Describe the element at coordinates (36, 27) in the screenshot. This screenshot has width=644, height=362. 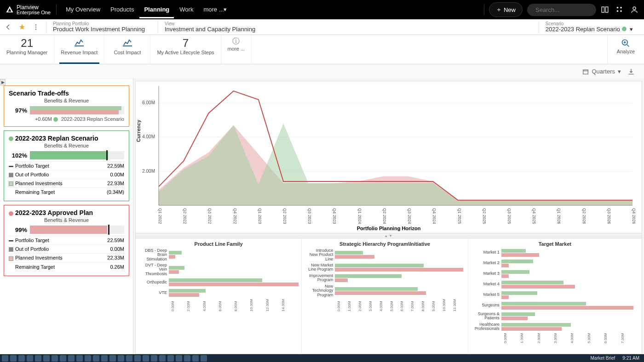
I see `kebab-icon` at that location.